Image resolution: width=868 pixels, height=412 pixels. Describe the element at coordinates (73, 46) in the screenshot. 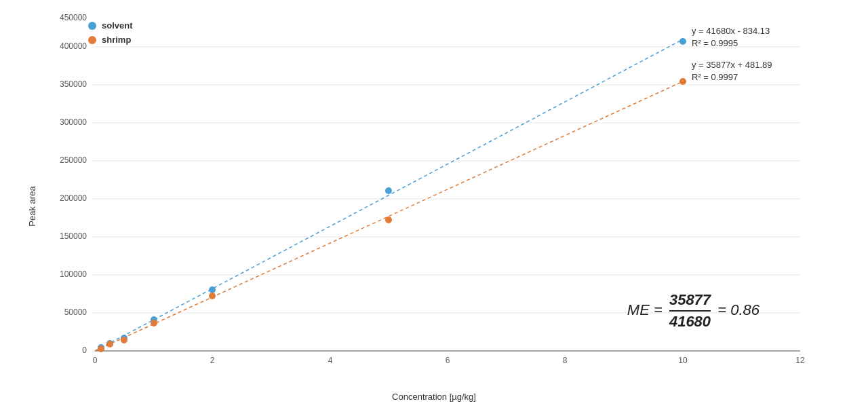

I see `y-tick-400k: 400000` at that location.